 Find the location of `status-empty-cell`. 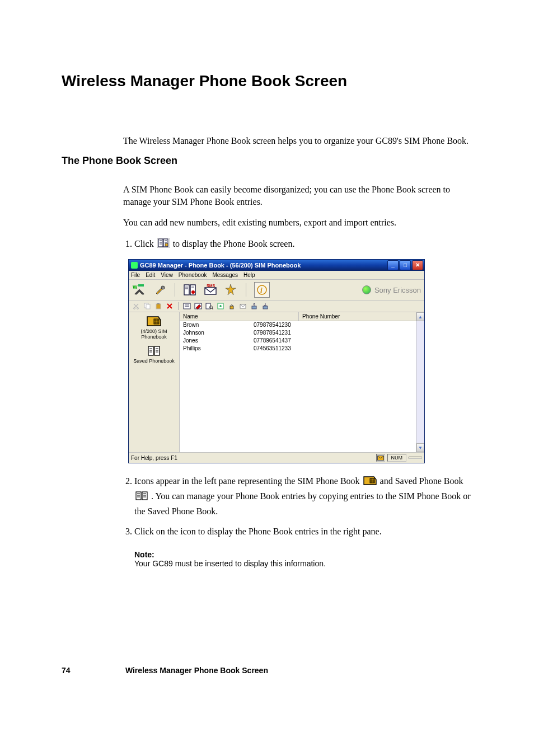

status-empty-cell is located at coordinates (415, 458).